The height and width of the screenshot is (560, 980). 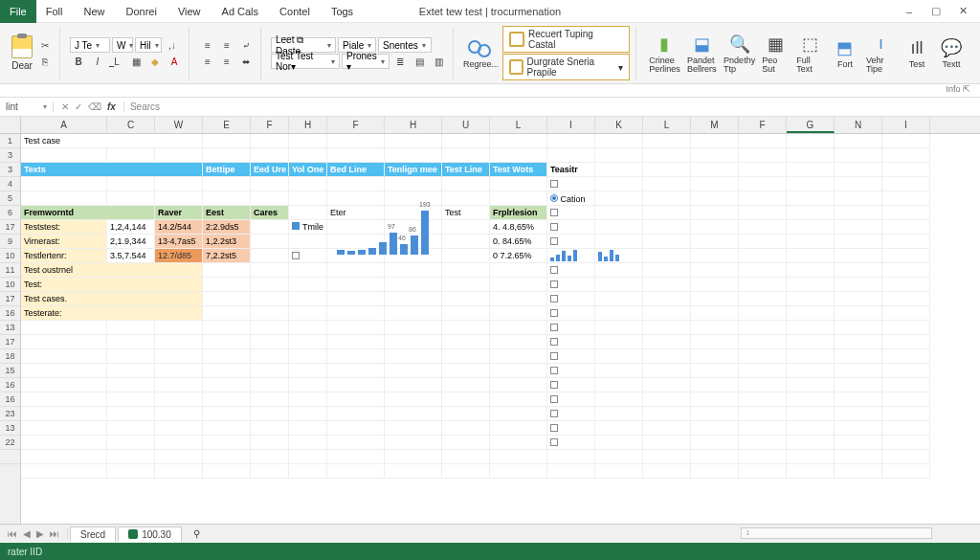 What do you see at coordinates (10, 257) in the screenshot?
I see `row-8: 10` at bounding box center [10, 257].